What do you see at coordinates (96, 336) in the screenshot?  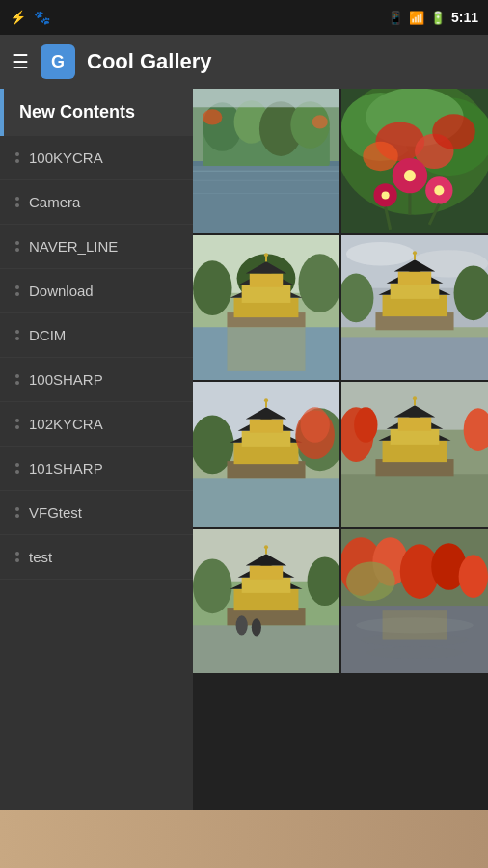 I see `sidebar-item-dcim: DCIM` at bounding box center [96, 336].